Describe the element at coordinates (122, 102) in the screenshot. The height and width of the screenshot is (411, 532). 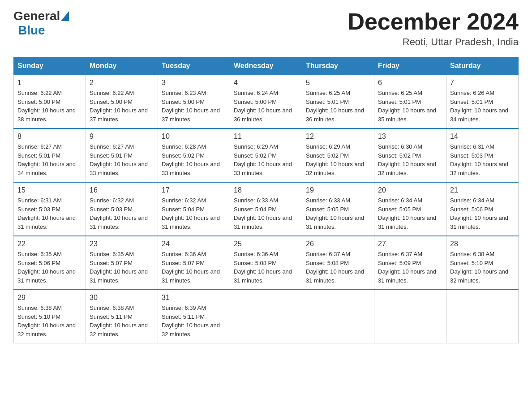
I see `calendar-cell: 2 Sunrise: 6:22 AMSunset: 5:00 PMDayligh…` at that location.